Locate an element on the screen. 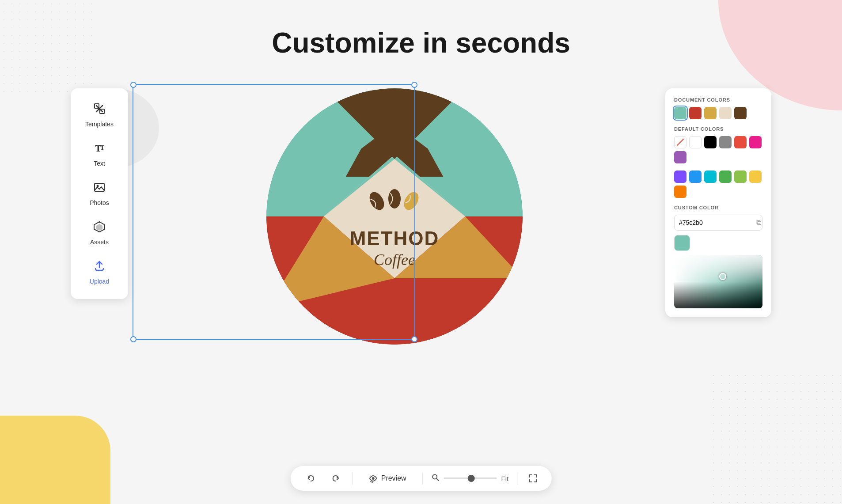  color-orange is located at coordinates (680, 192).